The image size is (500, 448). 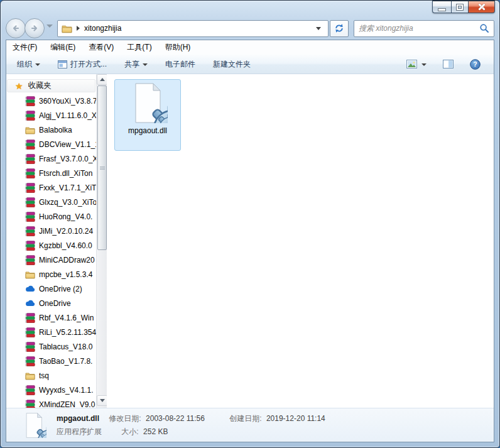 What do you see at coordinates (250, 28) in the screenshot?
I see `navigation-bar: xitongzhijia` at bounding box center [250, 28].